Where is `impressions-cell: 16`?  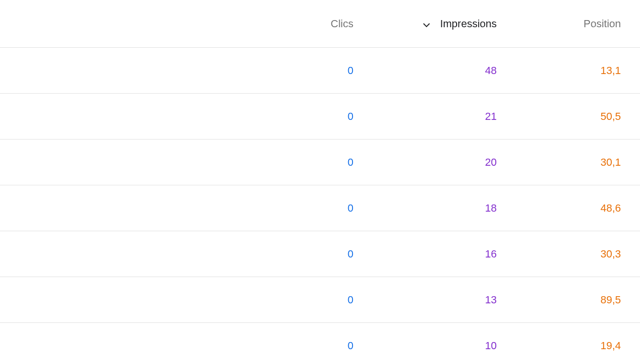
impressions-cell: 16 is located at coordinates (425, 254).